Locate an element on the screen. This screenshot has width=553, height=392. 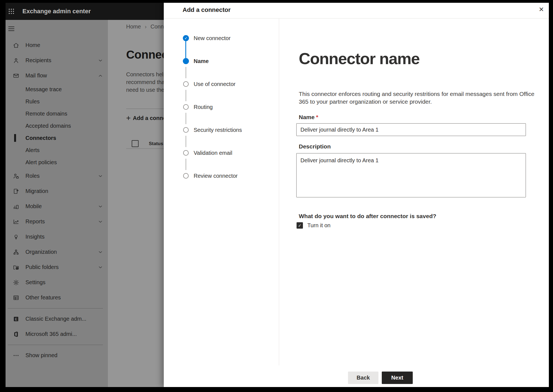
sidebar-item-classic-exchange-adm: EClassic Exchange adm... is located at coordinates (57, 319).